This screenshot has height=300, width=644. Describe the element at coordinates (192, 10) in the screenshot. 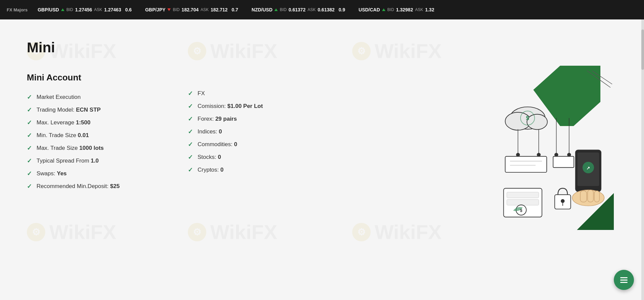

I see `ticker-item-1: GBP/JPY BID 182.704 ASK 182.712 0.7` at that location.